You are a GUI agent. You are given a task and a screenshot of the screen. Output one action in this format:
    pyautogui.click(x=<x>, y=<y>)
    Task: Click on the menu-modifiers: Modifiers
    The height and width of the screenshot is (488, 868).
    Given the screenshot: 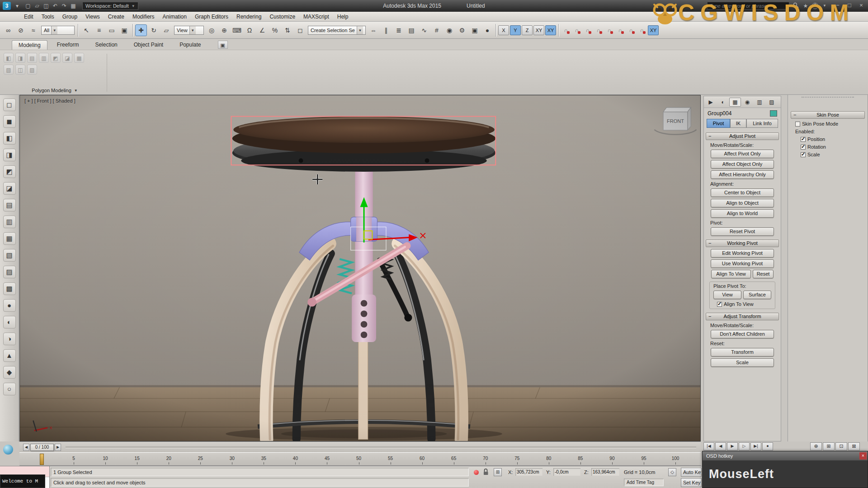 What is the action you would take?
    pyautogui.click(x=144, y=17)
    